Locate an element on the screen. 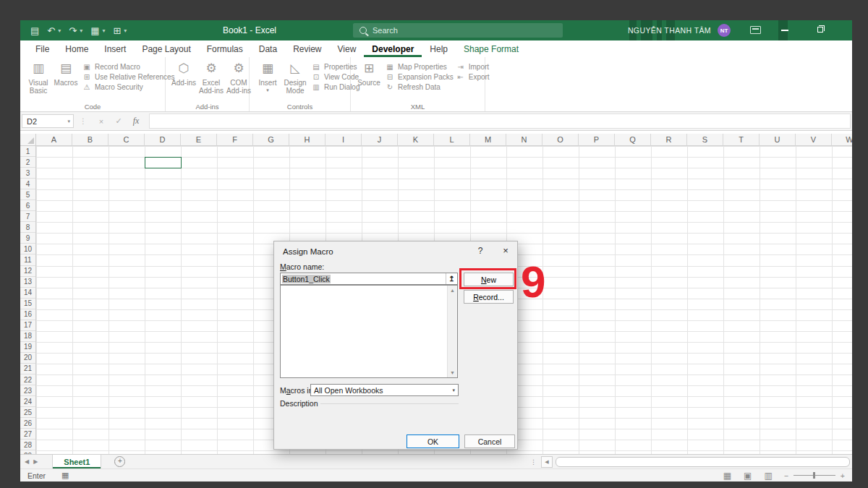 This screenshot has width=868, height=488. ribbon-small-button: ⇤ Export is located at coordinates (473, 77).